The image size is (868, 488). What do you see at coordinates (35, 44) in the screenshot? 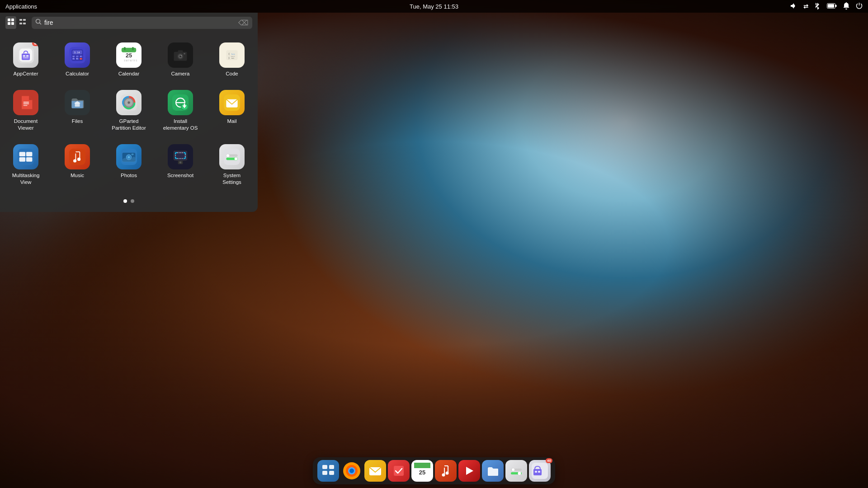
I see `appcenter-badge: 40` at bounding box center [35, 44].